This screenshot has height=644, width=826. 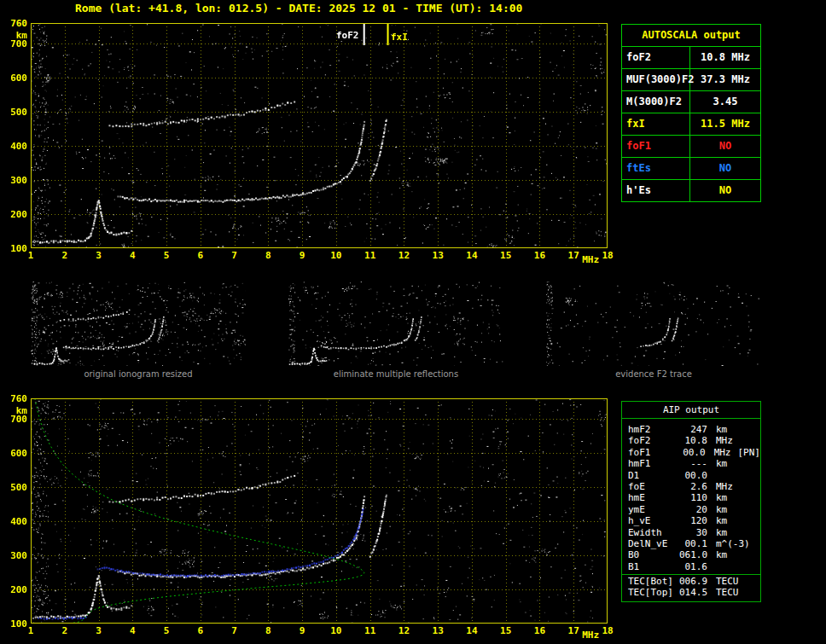 I want to click on aip-row-label: Ewidth, so click(x=650, y=532).